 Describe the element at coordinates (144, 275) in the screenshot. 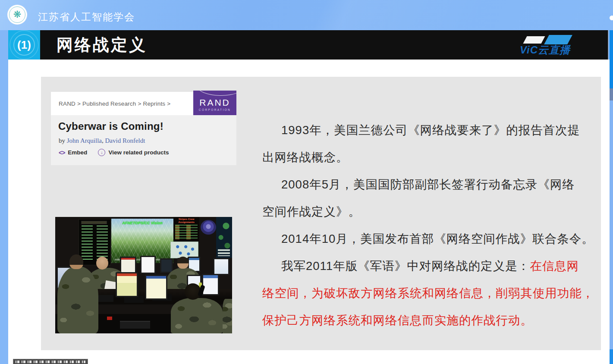

I see `ops-center-photo: AFNETOPS/CC Vision Stripes Crew Assignme…` at that location.